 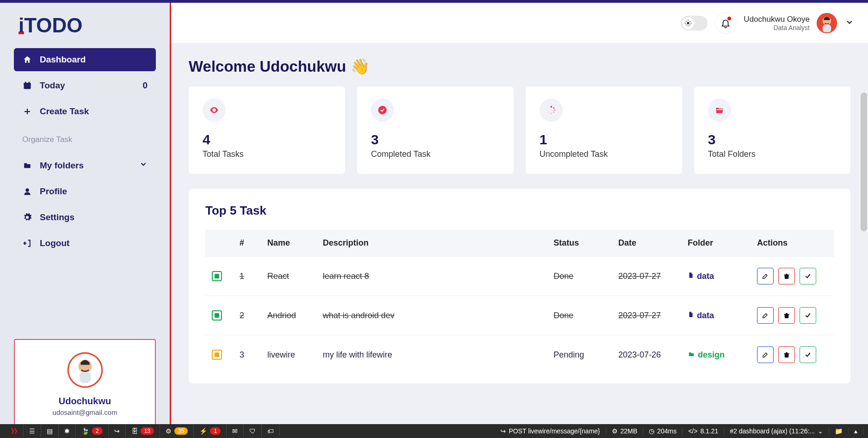 What do you see at coordinates (235, 431) in the screenshot?
I see `mail-icon: ✉` at bounding box center [235, 431].